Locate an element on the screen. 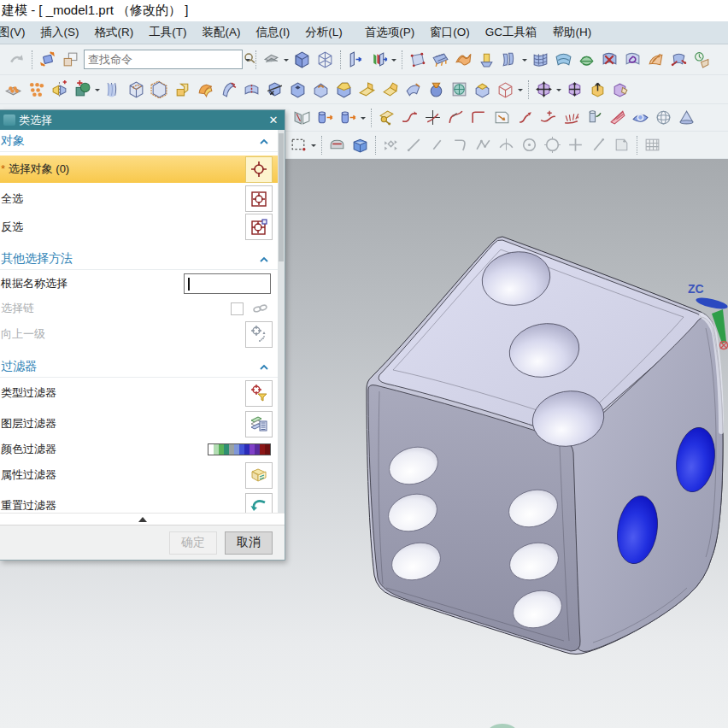 This screenshot has width=728, height=728. move-face-caret is located at coordinates (559, 90).